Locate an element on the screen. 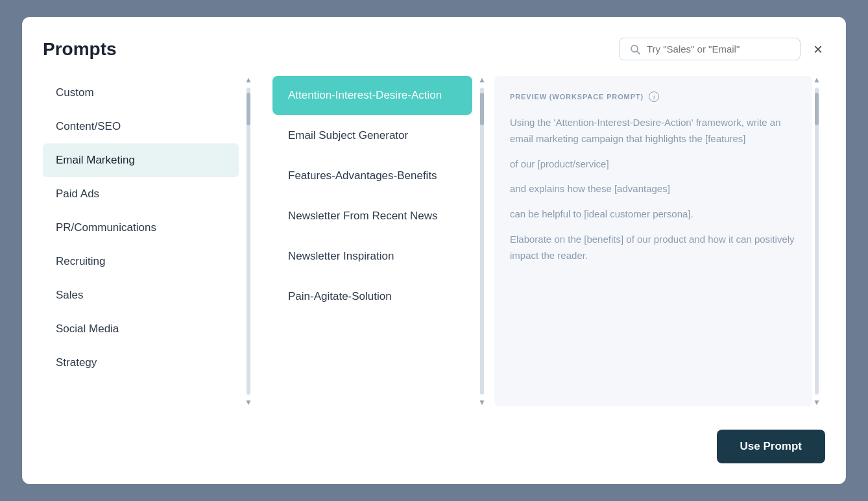  preview-paragraph-4: Elaborate on the [benefits] of our produ… is located at coordinates (653, 248).